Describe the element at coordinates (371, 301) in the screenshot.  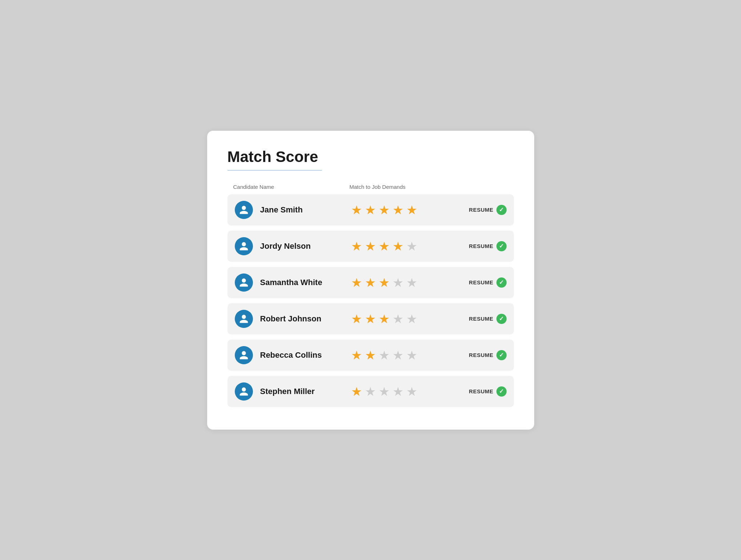
I see `candidates-list: Jane Smith★★★★★RESUME✓ Jordy Nelson★★★★★…` at that location.